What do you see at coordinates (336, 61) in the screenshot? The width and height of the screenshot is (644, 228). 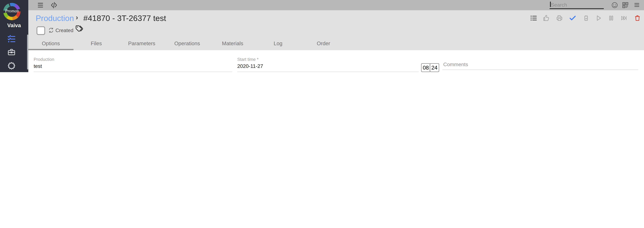 I see `options-panel: Production Article STI Order test Sum Cu…` at bounding box center [336, 61].